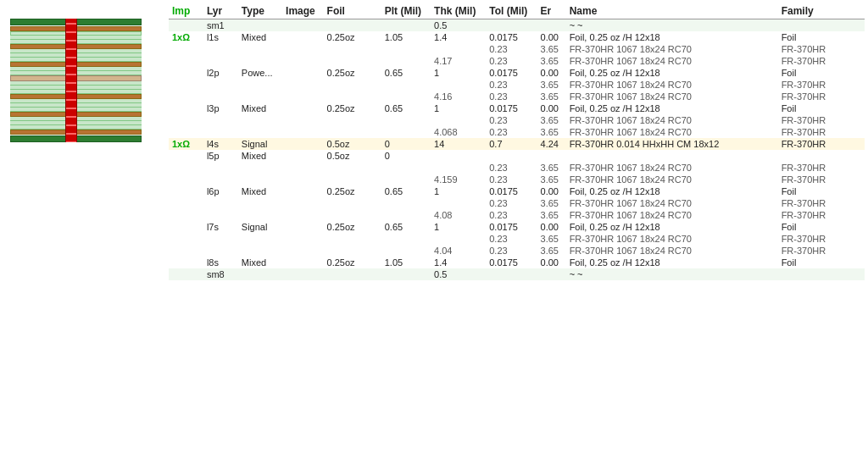 This screenshot has width=868, height=453. What do you see at coordinates (220, 108) in the screenshot?
I see `cell-lyr: l3p` at bounding box center [220, 108].